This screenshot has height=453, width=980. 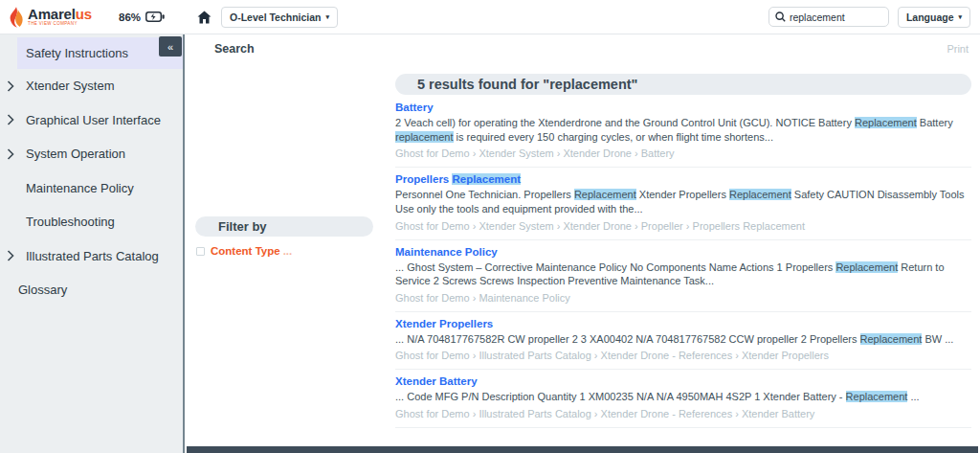 What do you see at coordinates (92, 154) in the screenshot?
I see `sidebar-item-system-operation: System Operation` at bounding box center [92, 154].